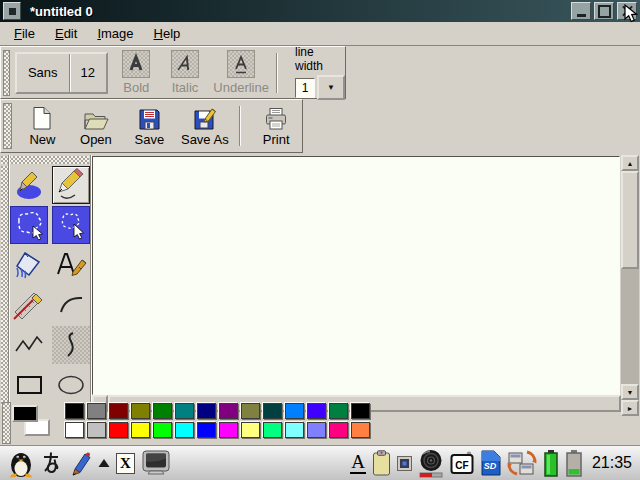  Describe the element at coordinates (382, 463) in the screenshot. I see `clipboard-applet` at that location.